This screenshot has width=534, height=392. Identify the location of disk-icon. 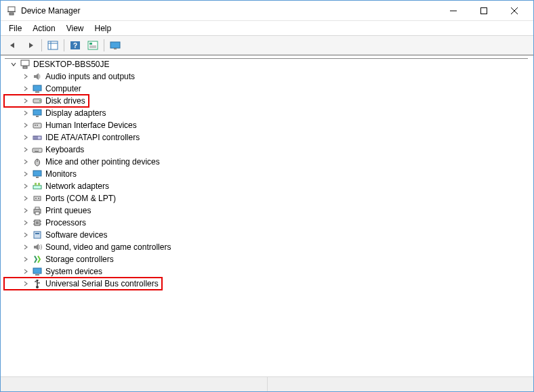
(37, 101).